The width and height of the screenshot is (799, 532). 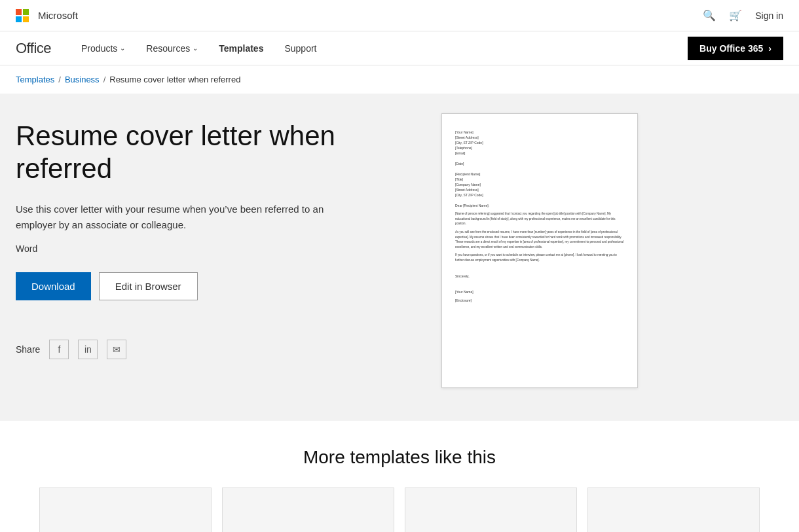 I want to click on template-title: Resume cover letter when referred, so click(x=212, y=153).